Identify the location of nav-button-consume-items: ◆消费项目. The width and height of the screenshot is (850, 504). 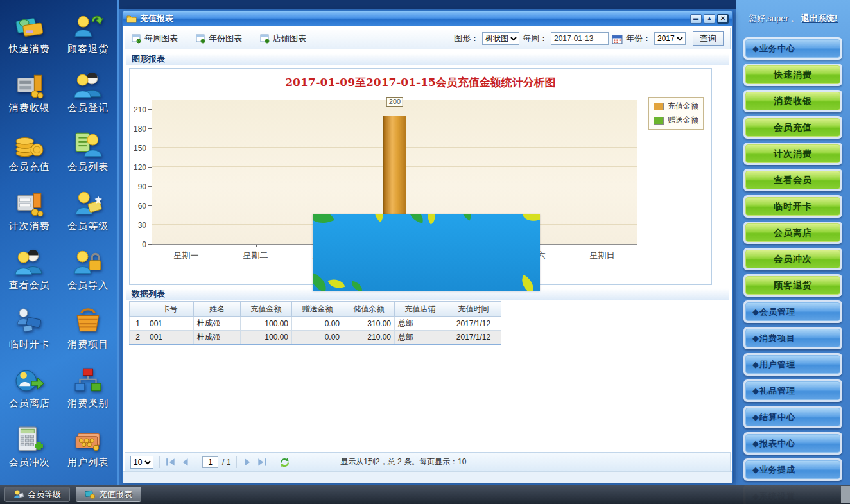
(793, 338).